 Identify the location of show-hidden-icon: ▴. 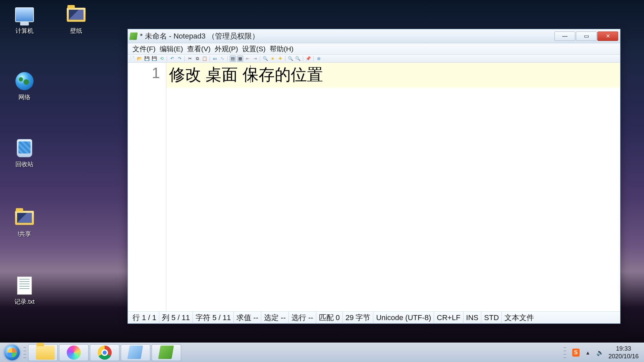
(588, 353).